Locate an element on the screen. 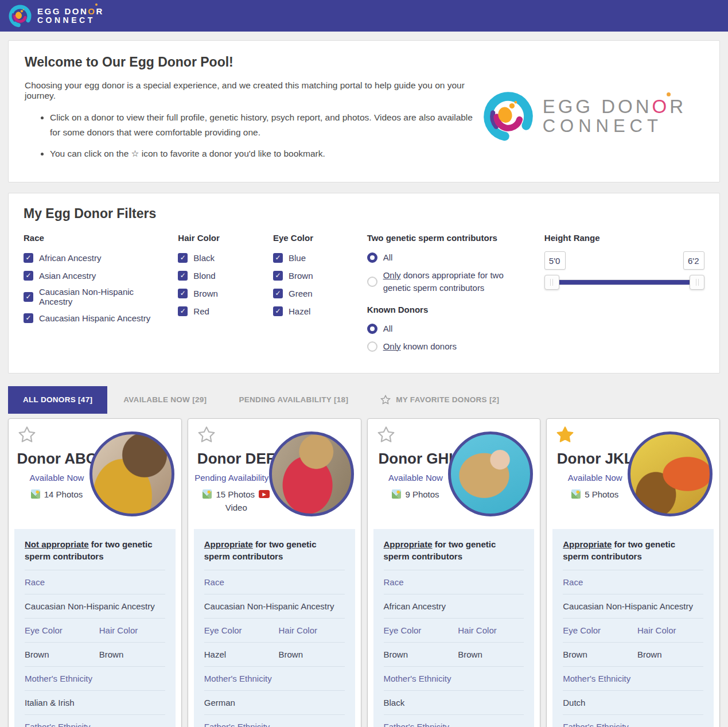 This screenshot has width=728, height=727. checkbox-label: Red is located at coordinates (201, 311).